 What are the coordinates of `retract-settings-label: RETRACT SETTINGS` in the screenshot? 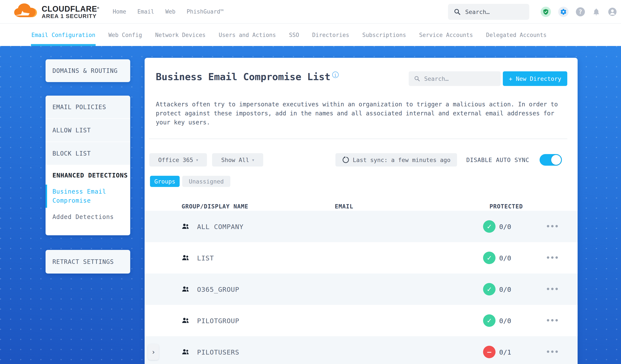 It's located at (83, 262).